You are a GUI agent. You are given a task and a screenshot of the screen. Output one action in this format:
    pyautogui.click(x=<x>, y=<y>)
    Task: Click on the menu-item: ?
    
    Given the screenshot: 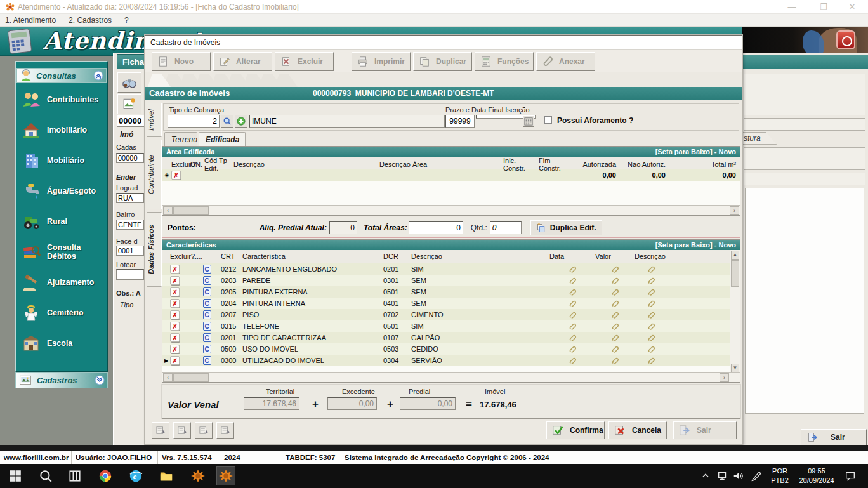 What is the action you would take?
    pyautogui.click(x=128, y=20)
    